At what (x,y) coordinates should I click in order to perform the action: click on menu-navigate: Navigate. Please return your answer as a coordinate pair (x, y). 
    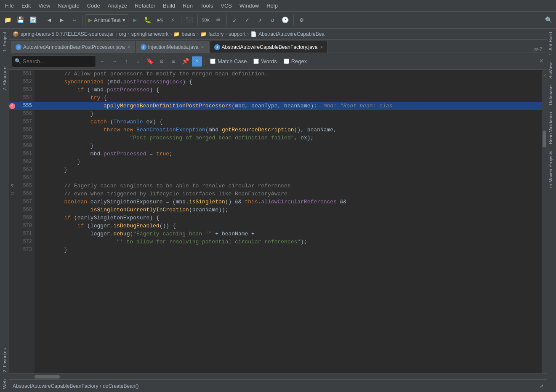
    Looking at the image, I should click on (68, 6).